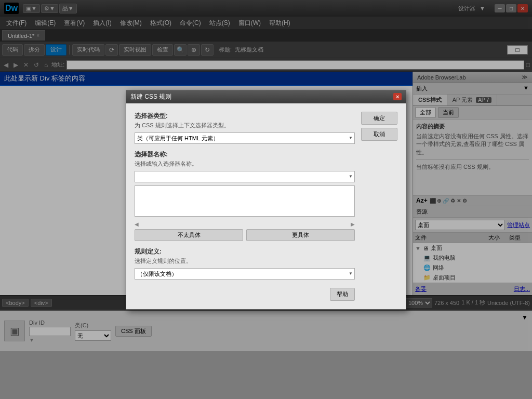 This screenshot has height=399, width=532. I want to click on selector-name-textarea, so click(245, 201).